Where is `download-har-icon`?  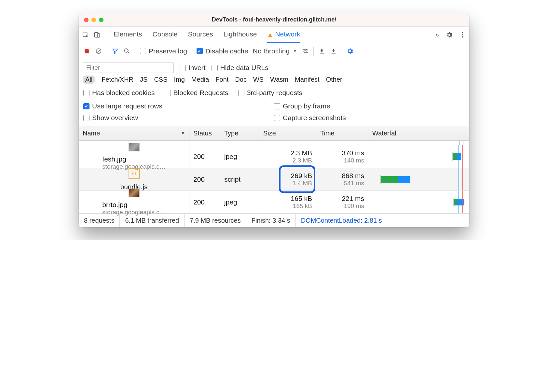 download-har-icon is located at coordinates (334, 51).